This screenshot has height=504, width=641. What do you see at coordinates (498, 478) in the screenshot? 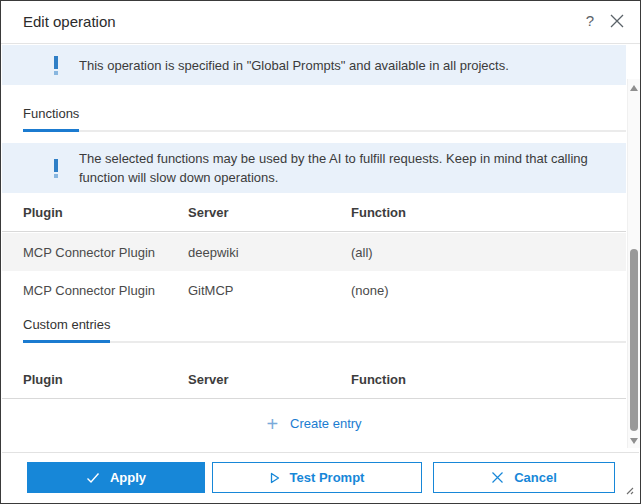
I see `x-icon` at bounding box center [498, 478].